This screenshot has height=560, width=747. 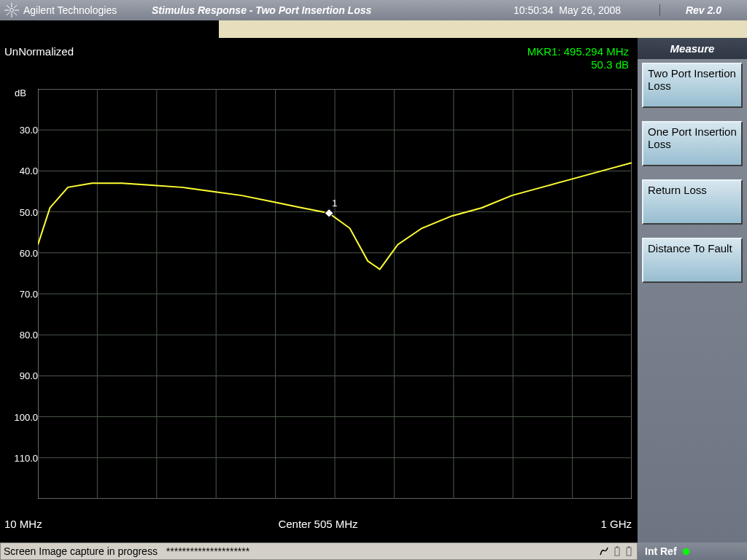 I want to click on status-bar: Screen Image capture in progress *******…, so click(x=374, y=551).